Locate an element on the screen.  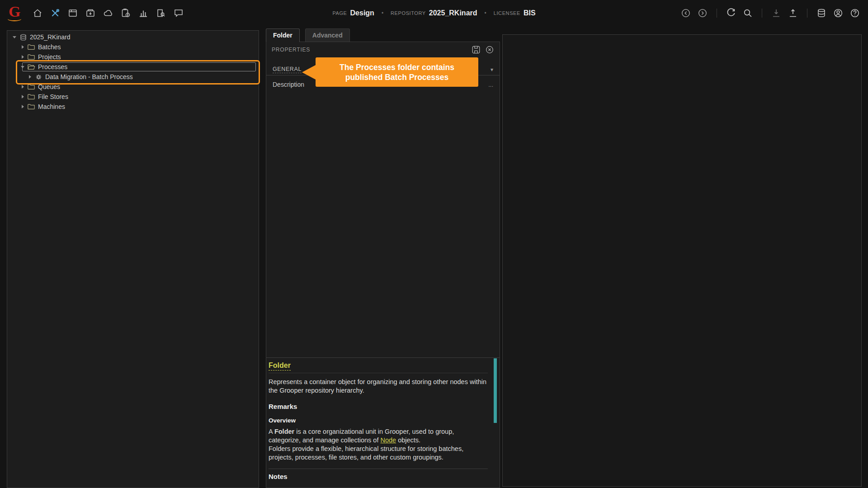
tree-item-machines: Machines is located at coordinates (133, 107).